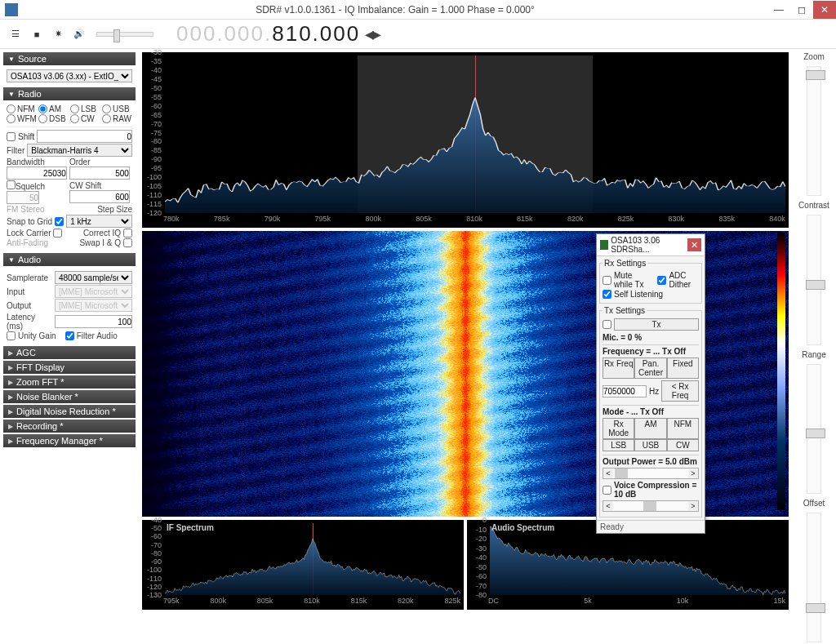 Image resolution: width=836 pixels, height=644 pixels. What do you see at coordinates (57, 233) in the screenshot?
I see `lockcarrier-checkbox` at bounding box center [57, 233].